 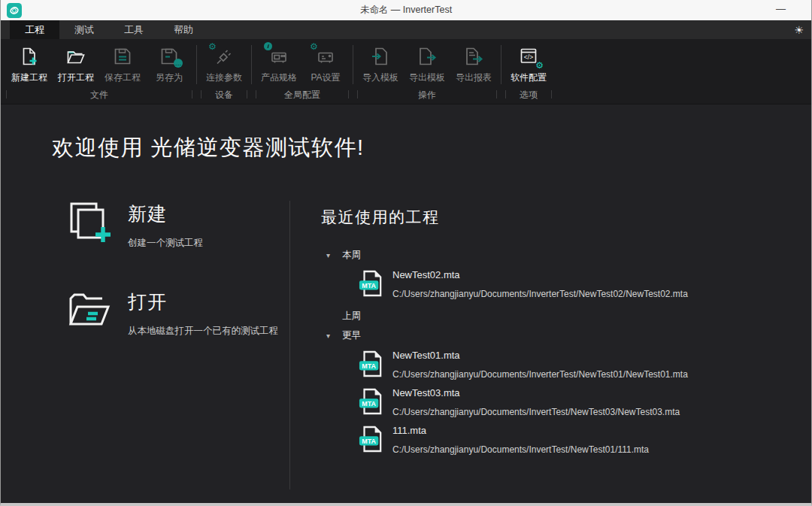 I want to click on open-project-card-title: 打开, so click(x=203, y=302).